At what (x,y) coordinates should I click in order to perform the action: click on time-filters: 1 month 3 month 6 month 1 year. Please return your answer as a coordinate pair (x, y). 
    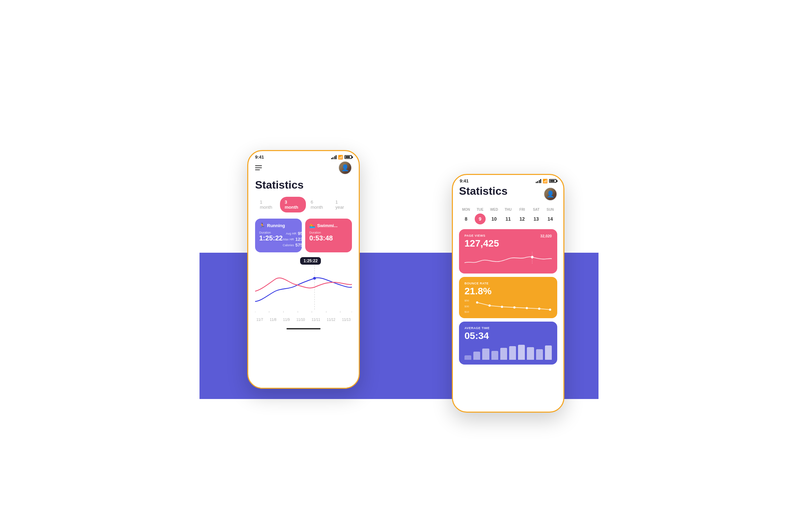
    Looking at the image, I should click on (304, 205).